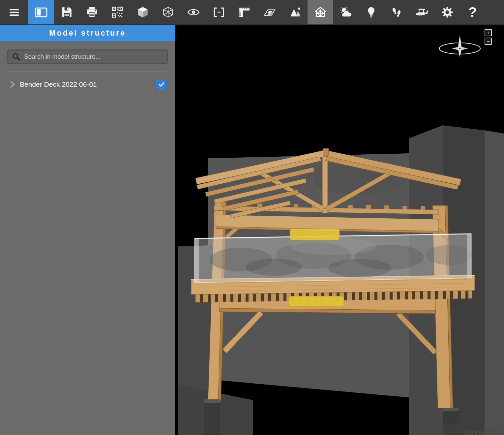  I want to click on footprints-icon, so click(397, 12).